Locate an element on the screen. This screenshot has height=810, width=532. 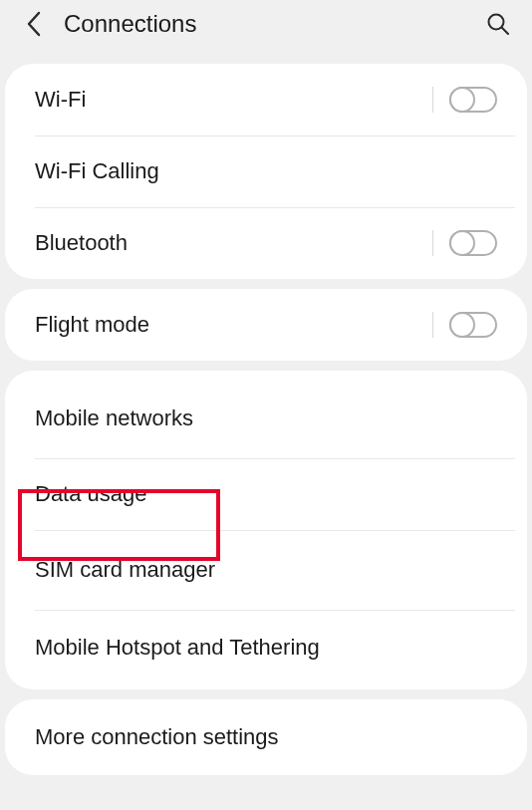
row-label: More connection settings is located at coordinates (266, 737).